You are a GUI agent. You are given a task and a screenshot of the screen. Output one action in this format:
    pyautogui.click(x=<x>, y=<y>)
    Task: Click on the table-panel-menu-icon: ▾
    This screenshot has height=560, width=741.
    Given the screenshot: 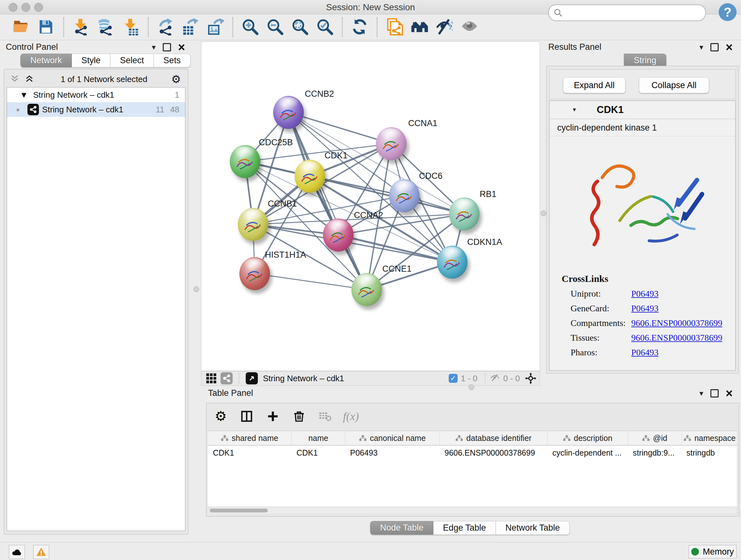 What is the action you would take?
    pyautogui.click(x=701, y=393)
    